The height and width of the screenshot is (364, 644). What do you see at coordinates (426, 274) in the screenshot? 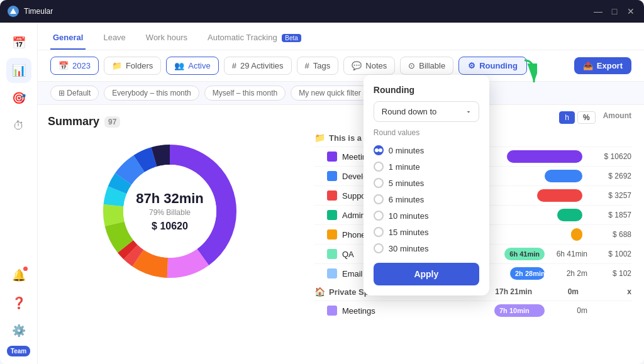
I see `apply-button: Apply` at bounding box center [426, 274].